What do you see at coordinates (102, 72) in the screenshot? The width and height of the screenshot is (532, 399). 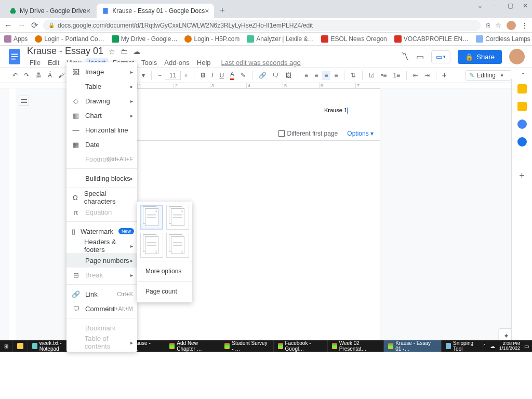 I see `insert-image: 🖼Image▸` at bounding box center [102, 72].